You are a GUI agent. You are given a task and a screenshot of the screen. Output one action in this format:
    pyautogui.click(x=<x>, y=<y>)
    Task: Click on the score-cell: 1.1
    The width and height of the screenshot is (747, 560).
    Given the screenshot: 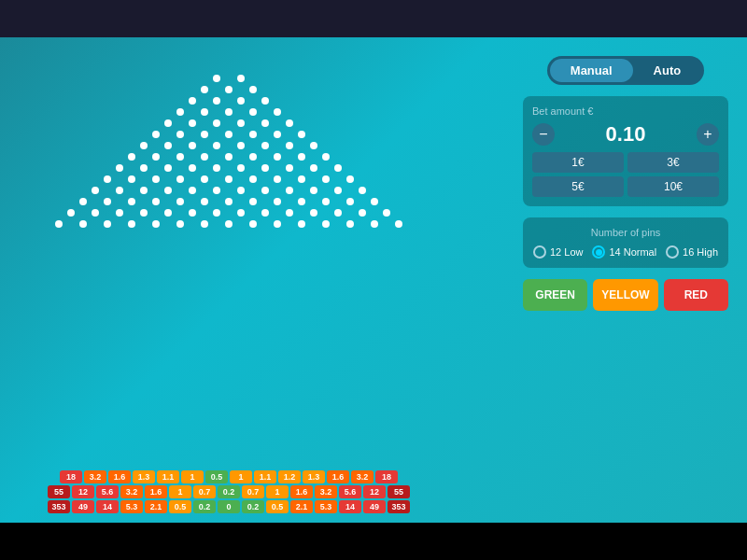 What is the action you would take?
    pyautogui.click(x=168, y=477)
    